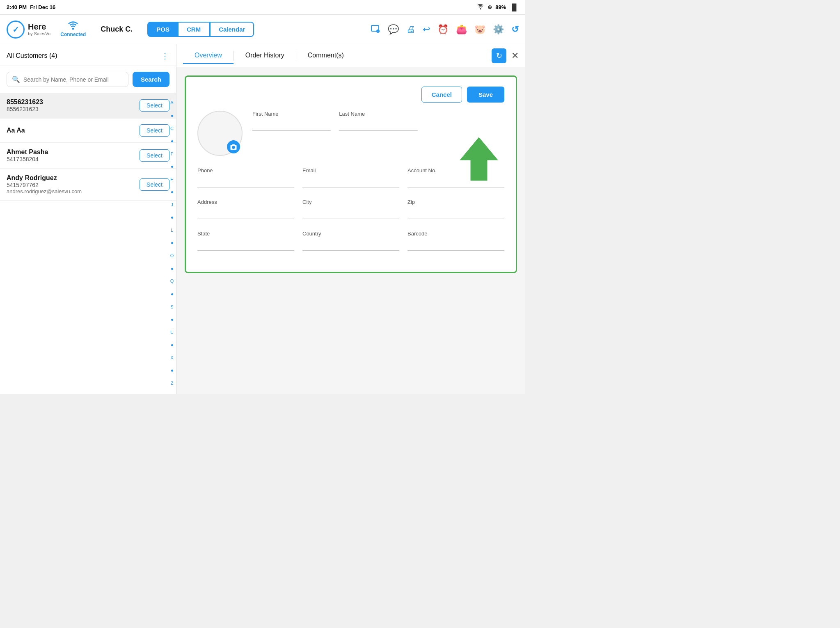 The width and height of the screenshot is (840, 628). I want to click on wallet-icon: 👛, so click(461, 30).